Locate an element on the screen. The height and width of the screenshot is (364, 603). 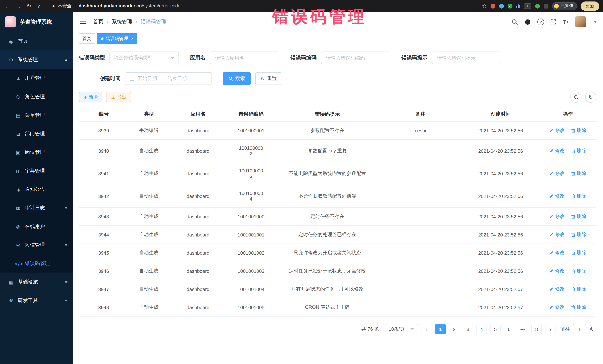
date-range-picker: 开始日期 - 结束日期 is located at coordinates (168, 79).